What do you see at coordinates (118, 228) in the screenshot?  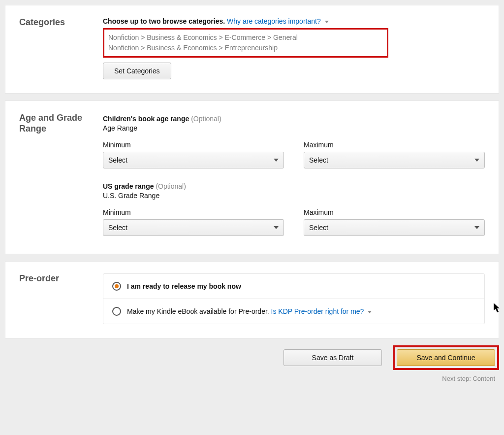 I see `grade-min-select-value: Select` at bounding box center [118, 228].